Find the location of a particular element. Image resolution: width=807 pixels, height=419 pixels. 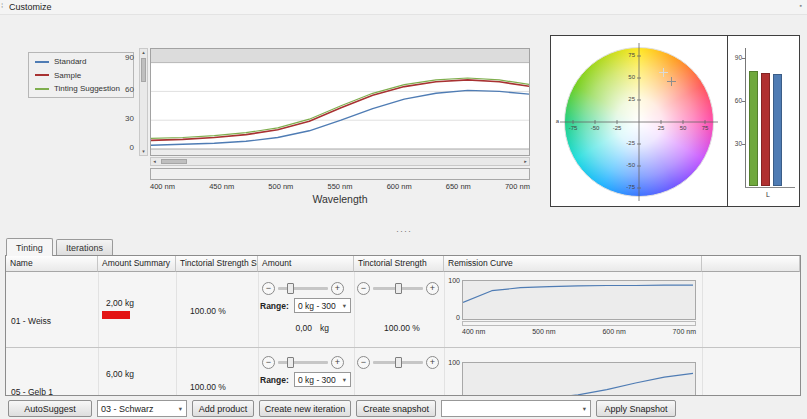

b-tick-label: -25 is located at coordinates (628, 143).